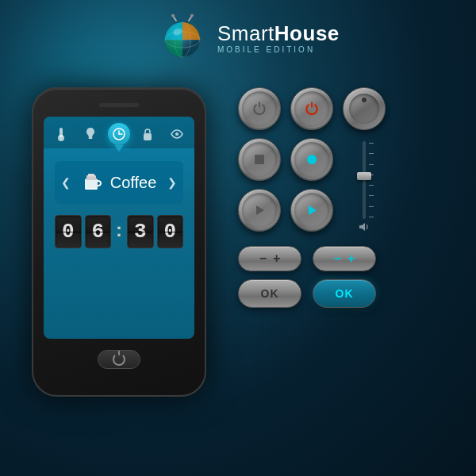 Image resolution: width=476 pixels, height=476 pixels. I want to click on coffee-section: ❮ Coffee ❯, so click(119, 182).